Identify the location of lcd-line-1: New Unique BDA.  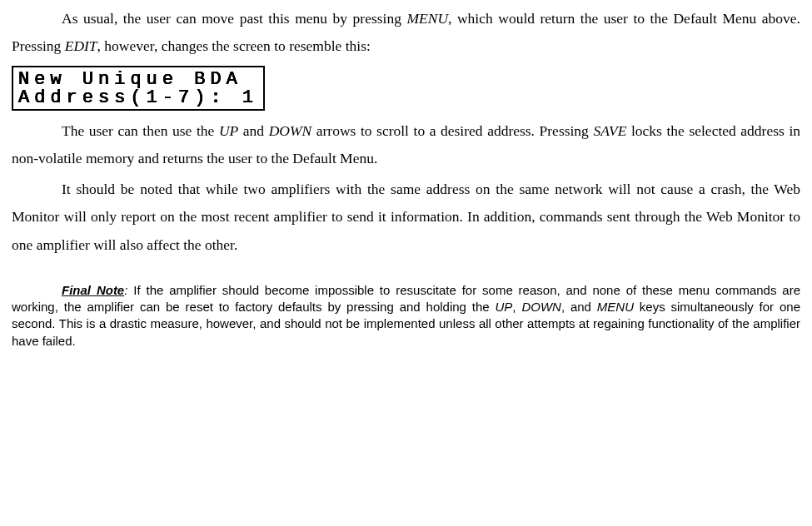
(138, 80).